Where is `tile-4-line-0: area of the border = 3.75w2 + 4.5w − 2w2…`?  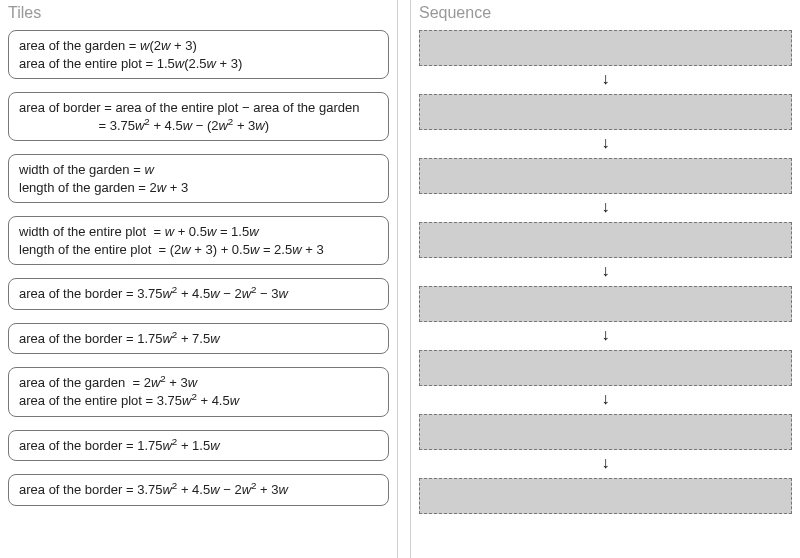 tile-4-line-0: area of the border = 3.75w2 + 4.5w − 2w2… is located at coordinates (198, 294).